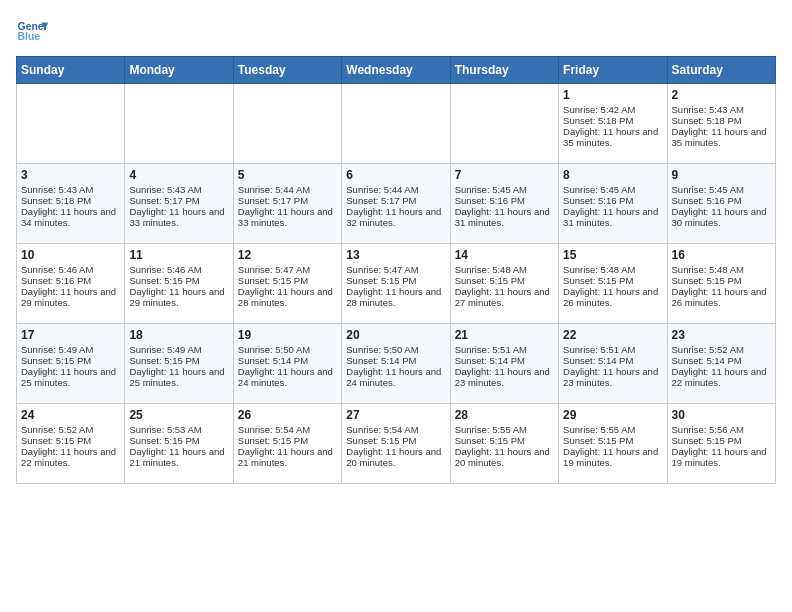 This screenshot has width=792, height=612. What do you see at coordinates (504, 415) in the screenshot?
I see `day-number: 28` at bounding box center [504, 415].